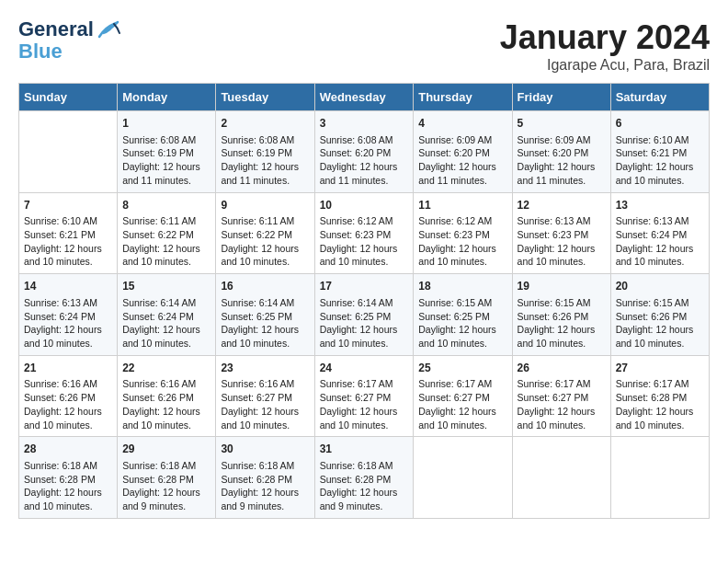 This screenshot has height=563, width=728. I want to click on calendar-cell: 15Sunrise: 6:14 AMSunset: 6:24 PMDayligh…, so click(167, 315).